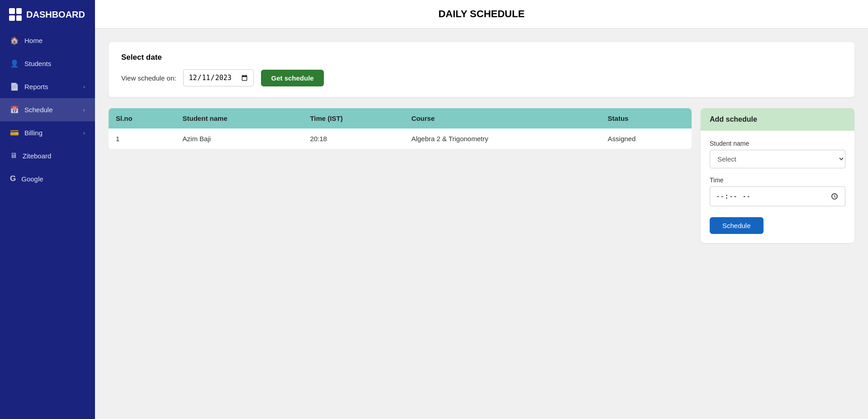 The width and height of the screenshot is (868, 419). What do you see at coordinates (47, 110) in the screenshot?
I see `sidebar-item-schedule: 📅 Schedule ›` at bounding box center [47, 110].